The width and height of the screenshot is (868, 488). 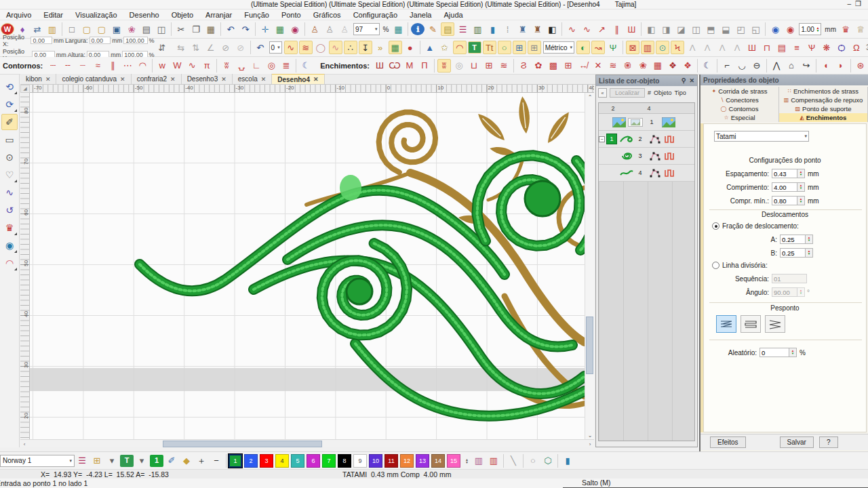 What do you see at coordinates (633, 47) in the screenshot?
I see `fill-grid-diag-icon: ⊠` at bounding box center [633, 47].